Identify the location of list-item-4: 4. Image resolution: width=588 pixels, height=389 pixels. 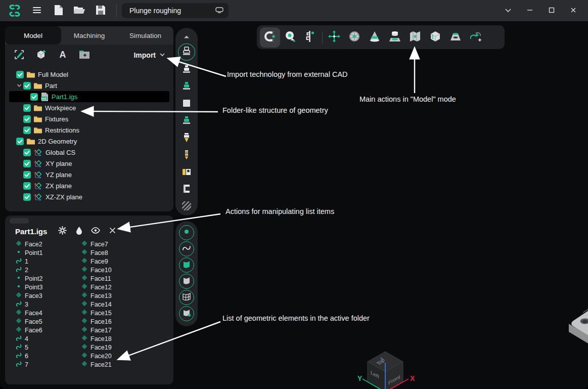
(45, 339).